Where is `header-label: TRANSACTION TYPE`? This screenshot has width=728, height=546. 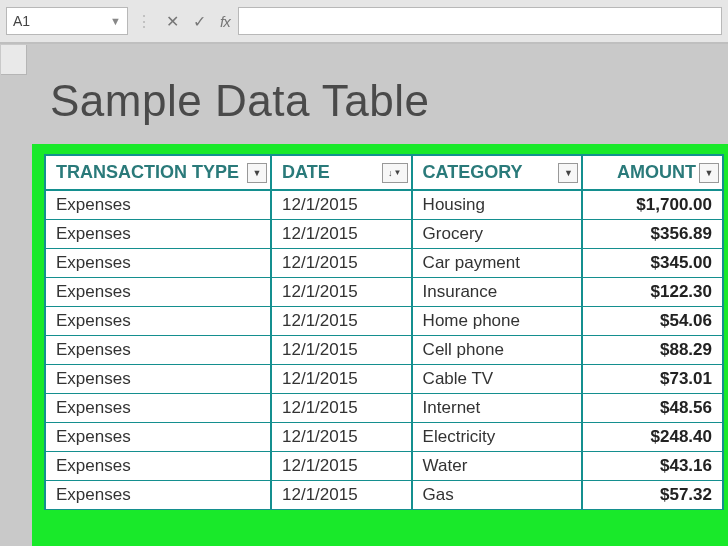
header-label: TRANSACTION TYPE is located at coordinates (148, 172).